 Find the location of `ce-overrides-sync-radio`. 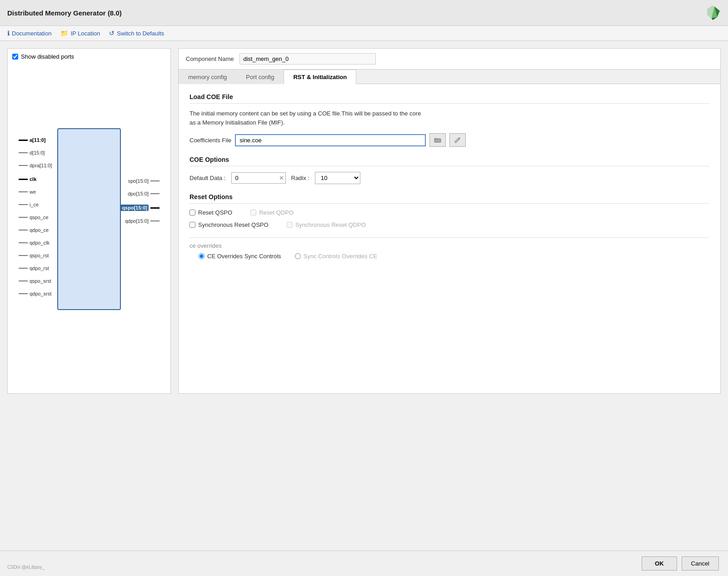

ce-overrides-sync-radio is located at coordinates (202, 256).